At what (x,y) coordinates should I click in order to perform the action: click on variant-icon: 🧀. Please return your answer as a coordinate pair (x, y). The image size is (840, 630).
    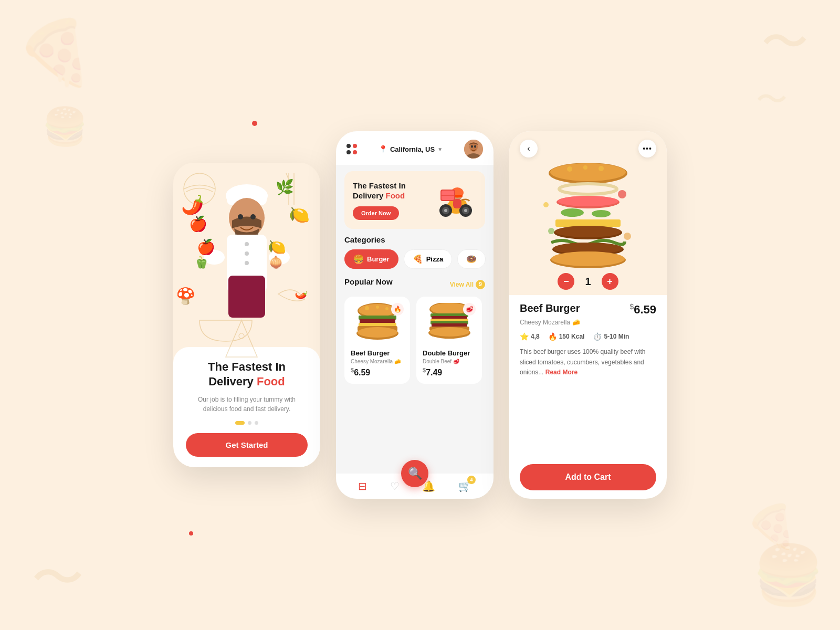
    Looking at the image, I should click on (576, 322).